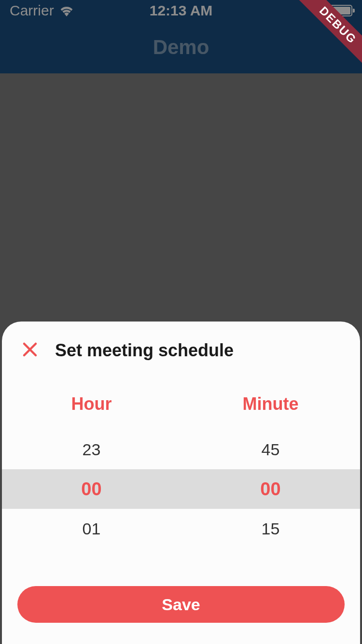 Image resolution: width=362 pixels, height=644 pixels. Describe the element at coordinates (270, 404) in the screenshot. I see `minute-column-label: Minute` at that location.